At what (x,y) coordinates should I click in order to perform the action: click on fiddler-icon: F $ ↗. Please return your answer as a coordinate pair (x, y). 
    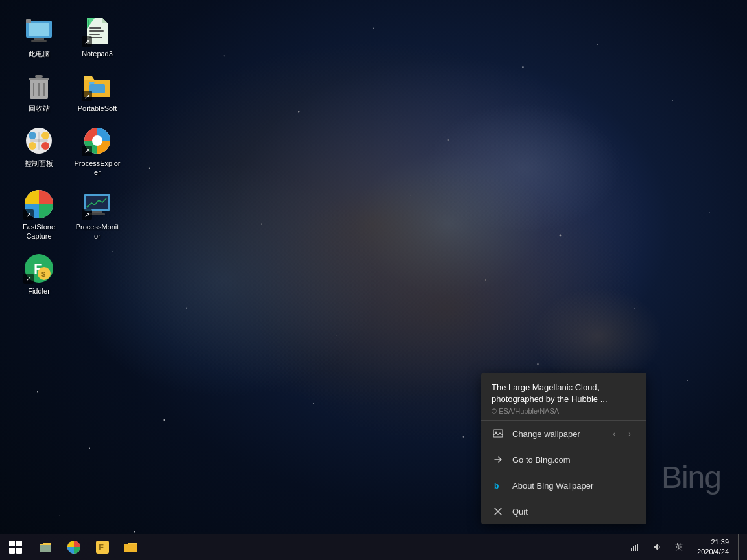
    Looking at the image, I should click on (39, 268).